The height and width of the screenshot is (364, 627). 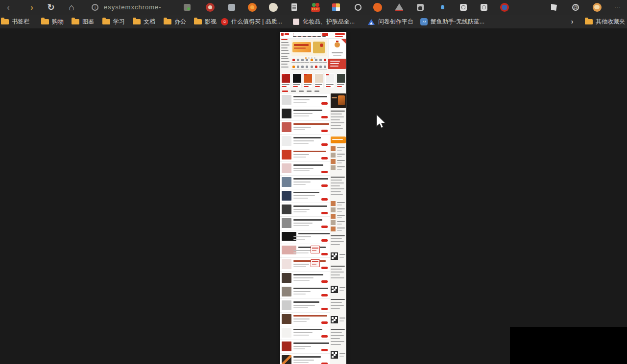 What do you see at coordinates (576, 7) in the screenshot?
I see `ext-swirl-icon: @` at bounding box center [576, 7].